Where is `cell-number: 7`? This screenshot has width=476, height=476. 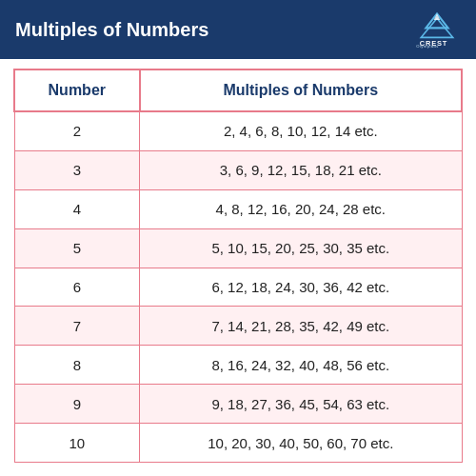
cell-number: 7 is located at coordinates (77, 326).